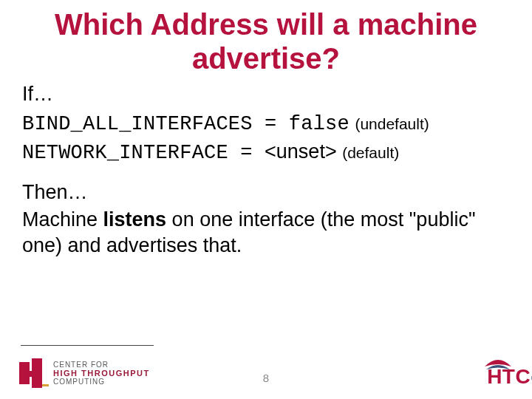 The height and width of the screenshot is (399, 532). What do you see at coordinates (266, 378) in the screenshot?
I see `page-number: 8` at bounding box center [266, 378].